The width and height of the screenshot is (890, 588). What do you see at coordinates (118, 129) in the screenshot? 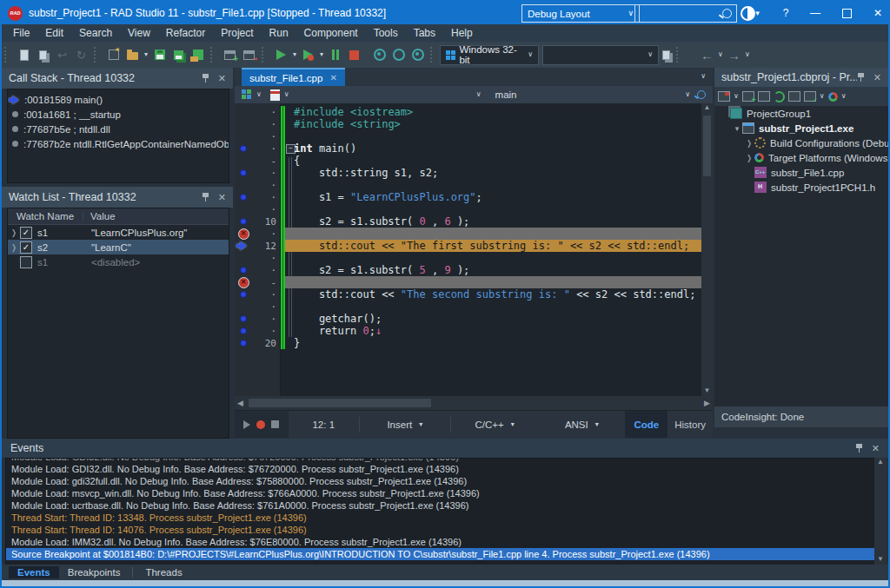
I see `callstack-item: :77687b5e ; ntdll.dll` at bounding box center [118, 129].